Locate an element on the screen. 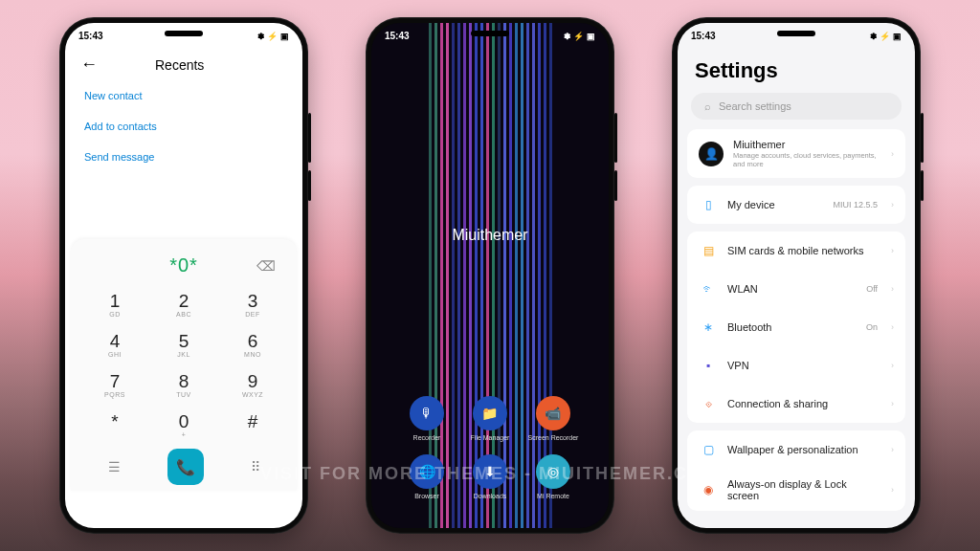 The height and width of the screenshot is (551, 980). settings-row-sim-cards-mobile-networks: ▤SIM cards & mobile networks› is located at coordinates (796, 251).